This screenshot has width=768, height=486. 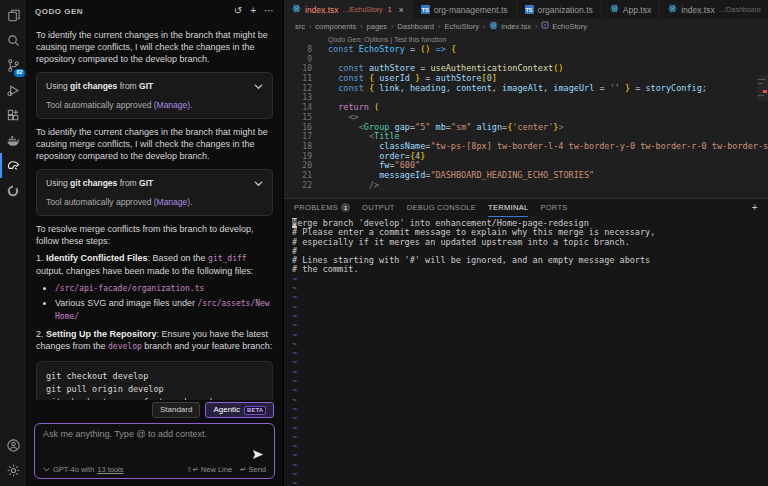 What do you see at coordinates (378, 208) in the screenshot?
I see `panel-tab-label: OUTPUT` at bounding box center [378, 208].